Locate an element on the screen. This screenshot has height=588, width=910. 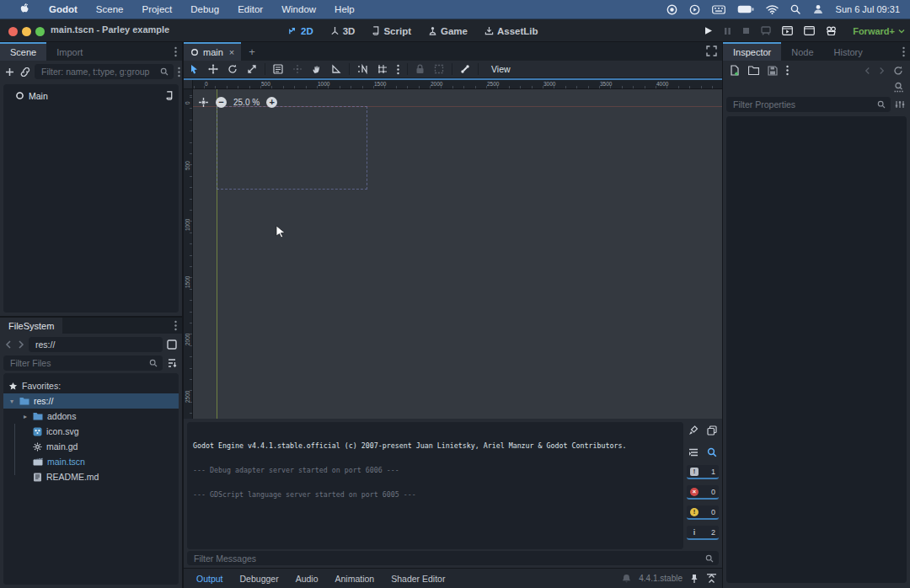
fs-item-addons: ▸ addons is located at coordinates (91, 416).